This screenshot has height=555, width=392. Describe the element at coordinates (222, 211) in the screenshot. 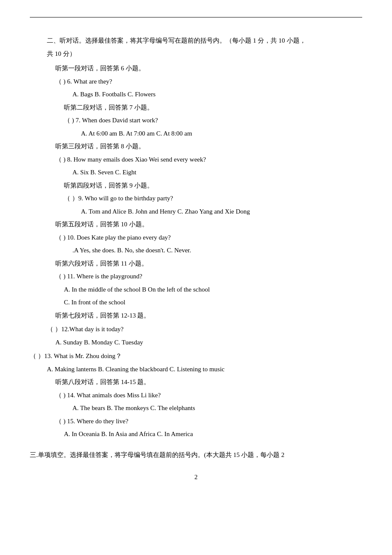

I see `q9-options: A. Tom and Alice B. John and Henry C. Zh…` at that location.